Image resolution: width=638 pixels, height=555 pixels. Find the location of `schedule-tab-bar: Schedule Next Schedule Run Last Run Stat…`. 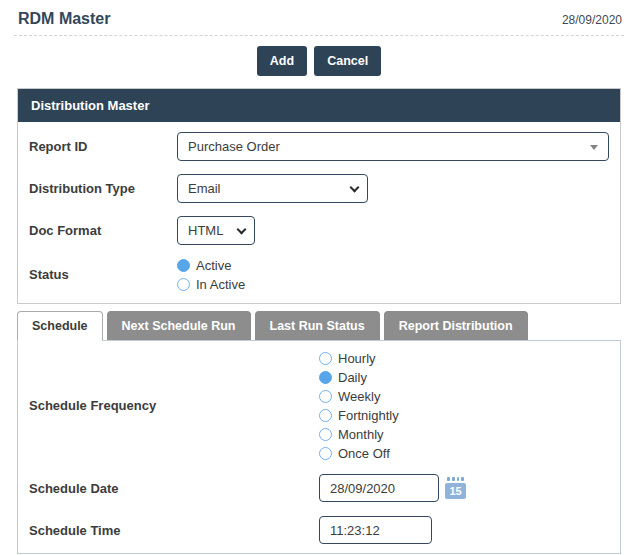

schedule-tab-bar: Schedule Next Schedule Run Last Run Stat… is located at coordinates (319, 326).